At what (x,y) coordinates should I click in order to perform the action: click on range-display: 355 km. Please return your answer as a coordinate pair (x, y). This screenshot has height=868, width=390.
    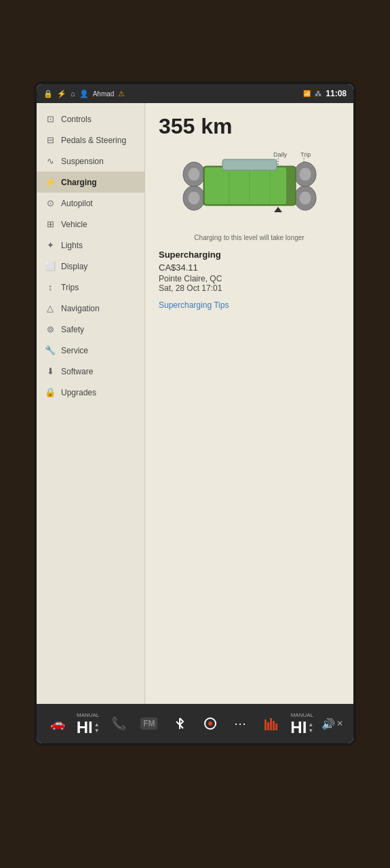
    Looking at the image, I should click on (250, 126).